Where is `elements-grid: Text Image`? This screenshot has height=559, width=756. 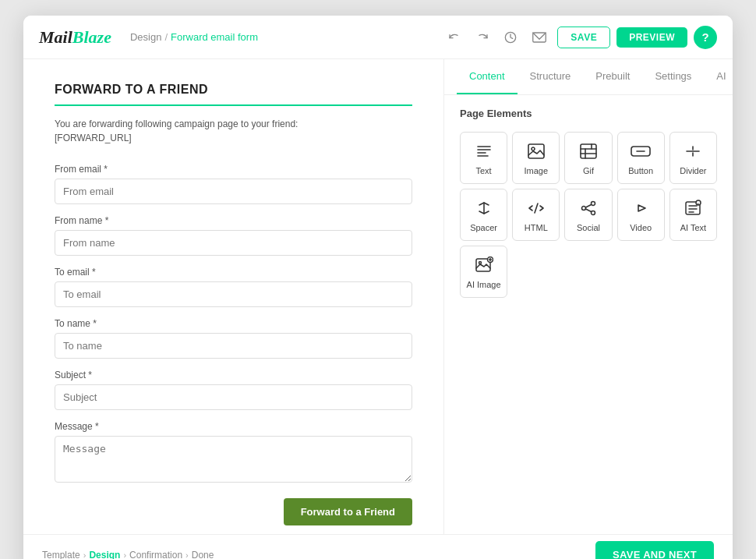
elements-grid: Text Image is located at coordinates (588, 215).